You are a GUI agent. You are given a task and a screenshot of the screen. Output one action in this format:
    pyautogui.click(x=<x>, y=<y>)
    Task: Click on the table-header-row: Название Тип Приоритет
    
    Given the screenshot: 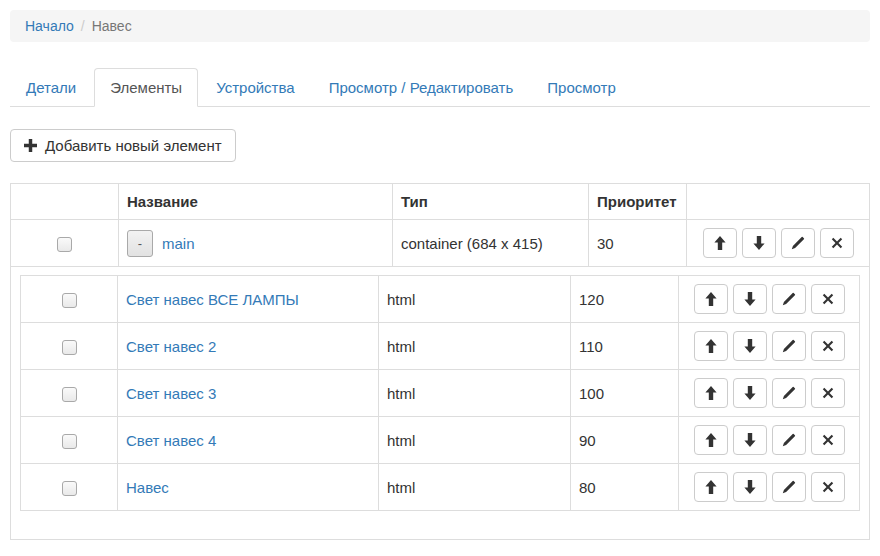 What is the action you would take?
    pyautogui.click(x=440, y=202)
    